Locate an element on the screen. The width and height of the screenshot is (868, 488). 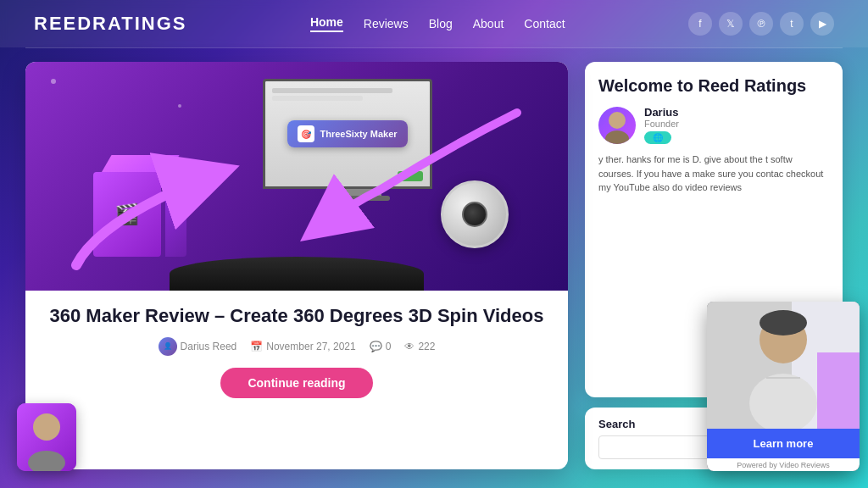
box-icon: 🎬 is located at coordinates (127, 214).